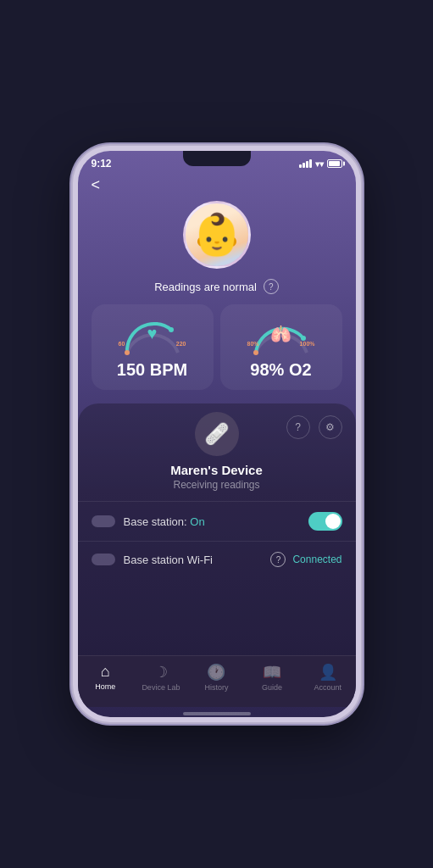  I want to click on nav-item-guide: 📖 Guide, so click(272, 677).